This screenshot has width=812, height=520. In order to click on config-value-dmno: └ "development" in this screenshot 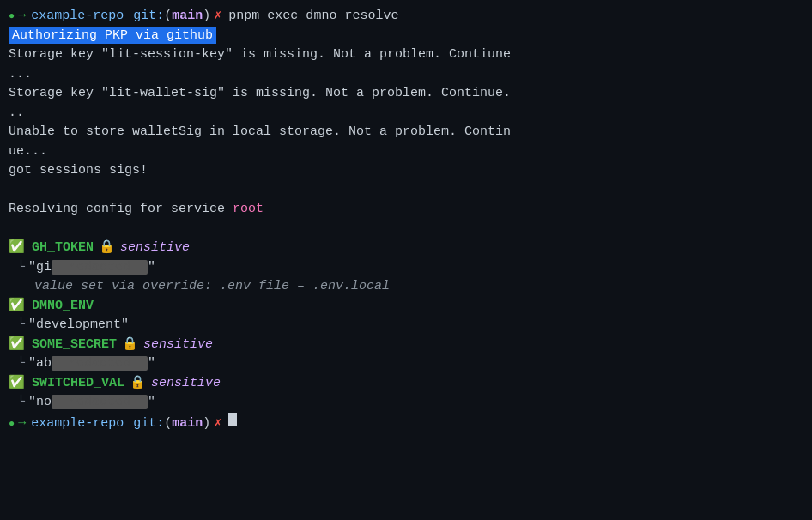, I will do `click(406, 326)`.